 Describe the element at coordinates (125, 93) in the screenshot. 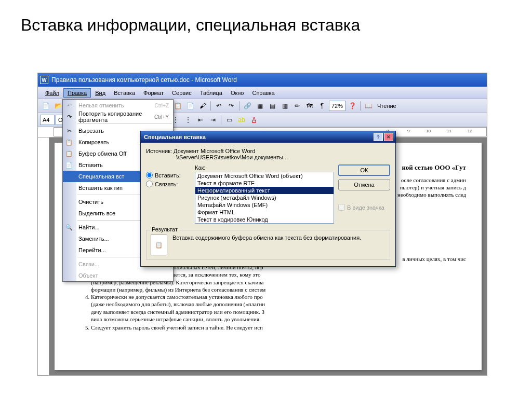

I see `menu-insert: Вставка` at that location.